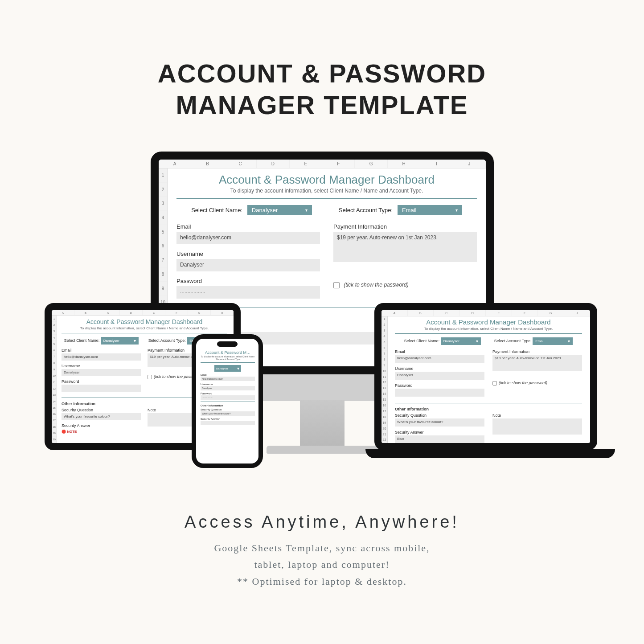 Image resolution: width=644 pixels, height=644 pixels. What do you see at coordinates (228, 353) in the screenshot?
I see `dashboard-title: Account & Password M…` at bounding box center [228, 353].